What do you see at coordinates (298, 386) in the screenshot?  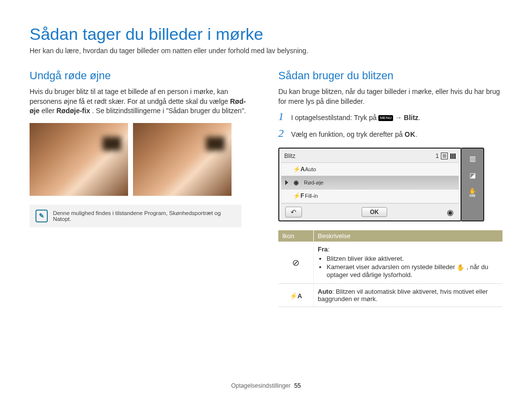 I see `footer-page-number: 55` at bounding box center [298, 386].